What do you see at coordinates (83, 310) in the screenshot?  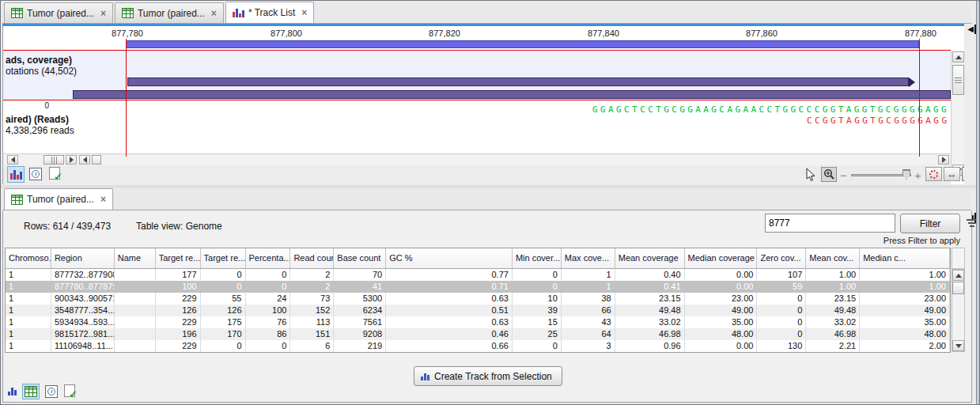 I see `table-cell: 3548777..354...` at bounding box center [83, 310].